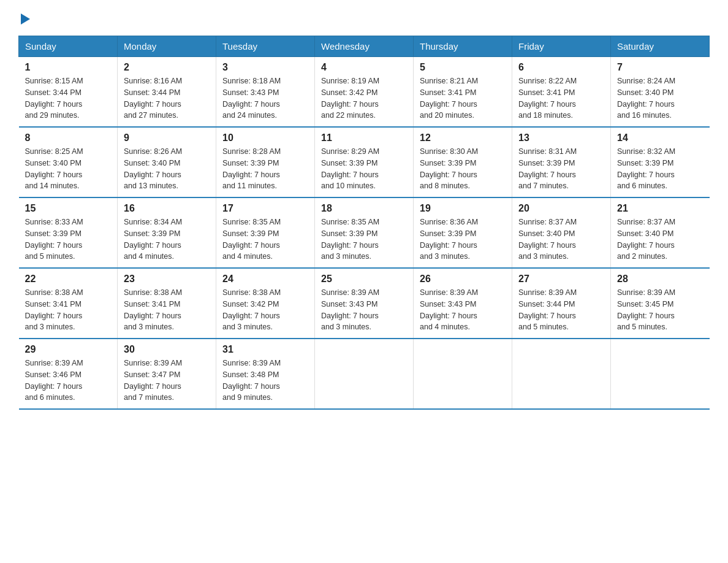 The width and height of the screenshot is (728, 563). I want to click on day-info: Sunrise: 8:25 AMSunset: 3:40 PMDaylight:…, so click(69, 169).